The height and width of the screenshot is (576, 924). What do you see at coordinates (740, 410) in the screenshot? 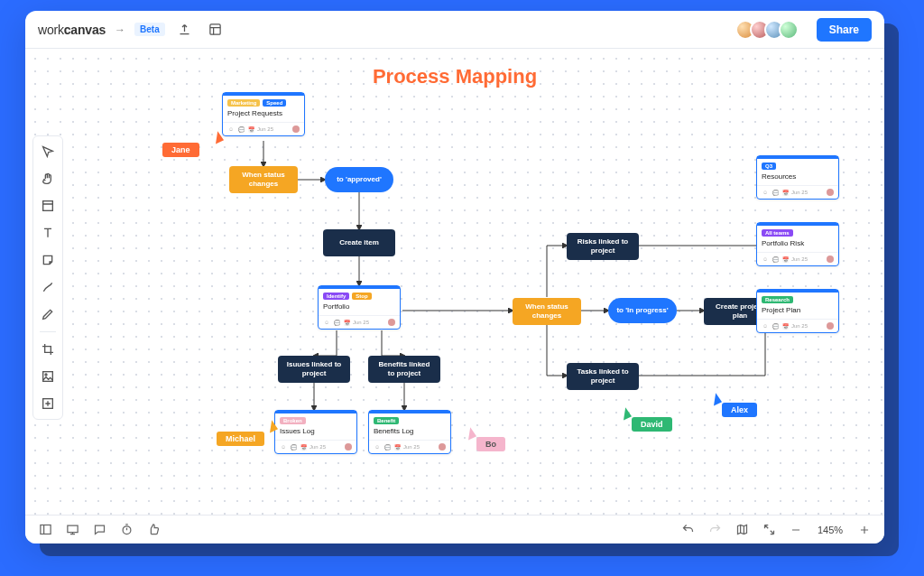
I see `user-cursor-alex: Alex` at bounding box center [740, 410].